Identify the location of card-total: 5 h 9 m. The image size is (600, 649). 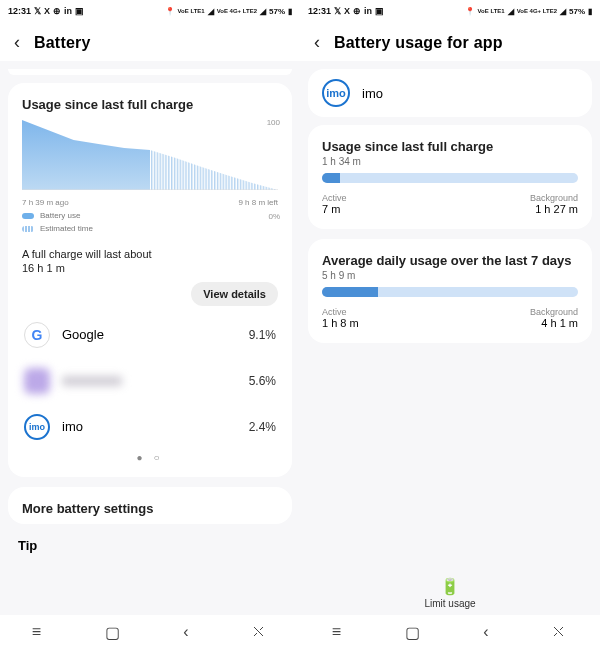
(450, 276).